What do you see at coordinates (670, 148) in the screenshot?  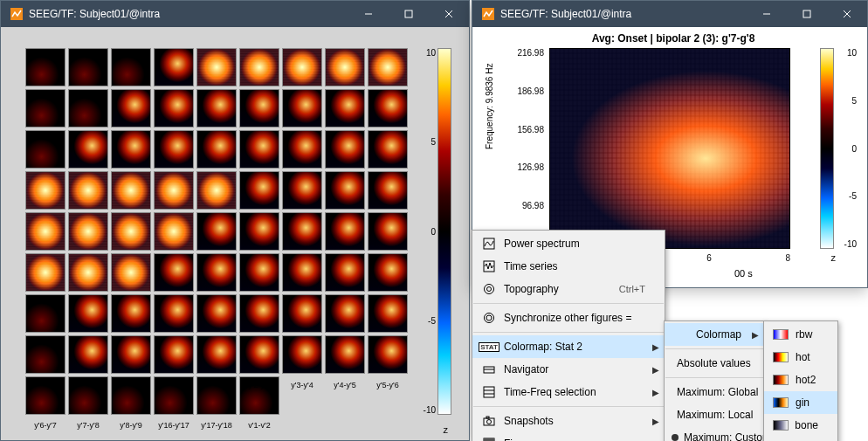 I see `spectrogram-plot` at bounding box center [670, 148].